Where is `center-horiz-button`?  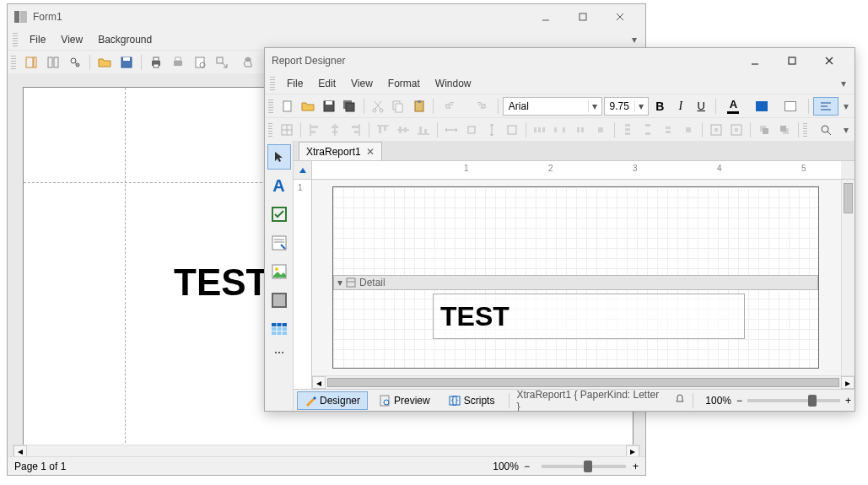
center-horiz-button is located at coordinates (716, 130).